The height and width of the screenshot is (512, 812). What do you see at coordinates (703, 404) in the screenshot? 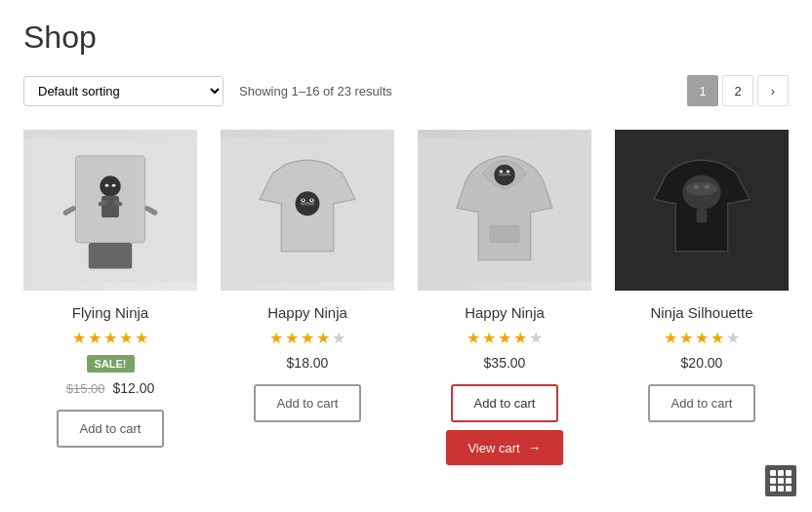
I see `add-to-cart-button-ninja-silhouette: Add to cart` at bounding box center [703, 404].